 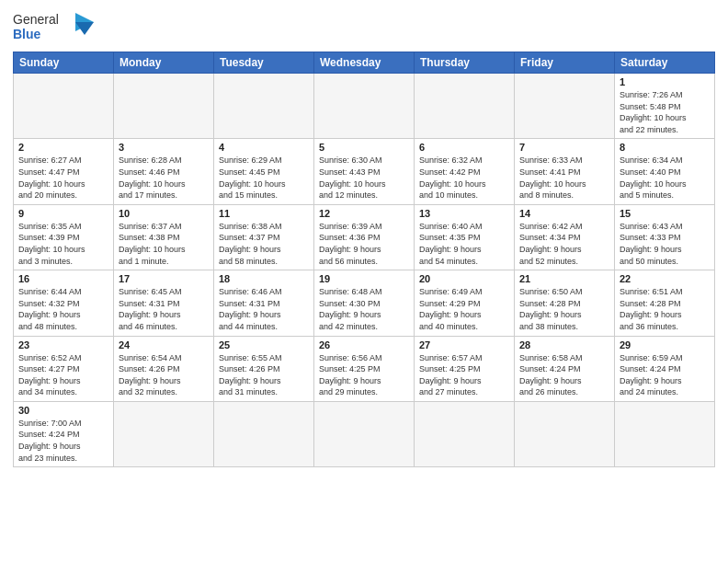 I want to click on day-number: 16, so click(x=63, y=279).